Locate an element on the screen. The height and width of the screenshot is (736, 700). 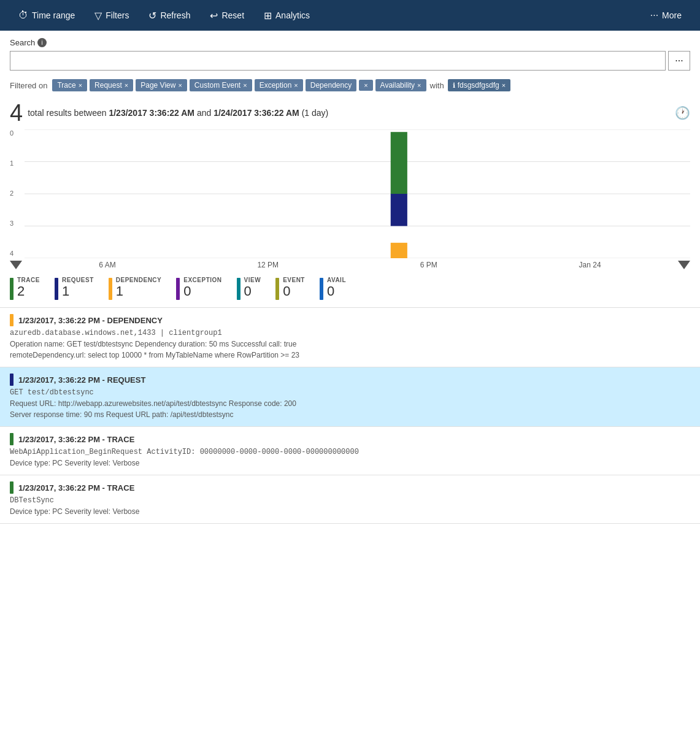
legend-dependency-name: DEPENDENCY is located at coordinates (139, 280).